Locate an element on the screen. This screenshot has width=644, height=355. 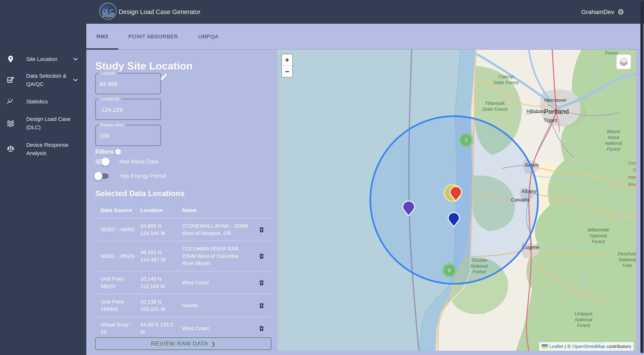
cell-data-source: Grid Point - 166400 is located at coordinates (117, 306).